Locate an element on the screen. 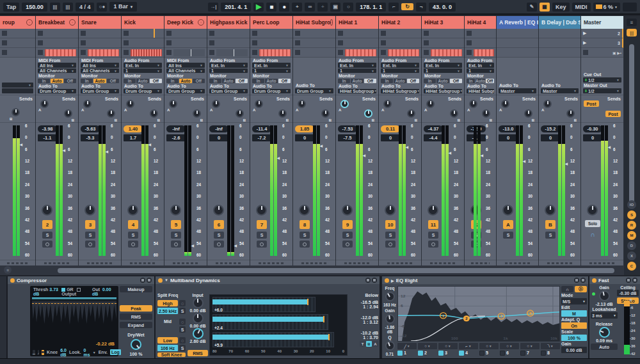  volume-value: 0.11 is located at coordinates (390, 129).